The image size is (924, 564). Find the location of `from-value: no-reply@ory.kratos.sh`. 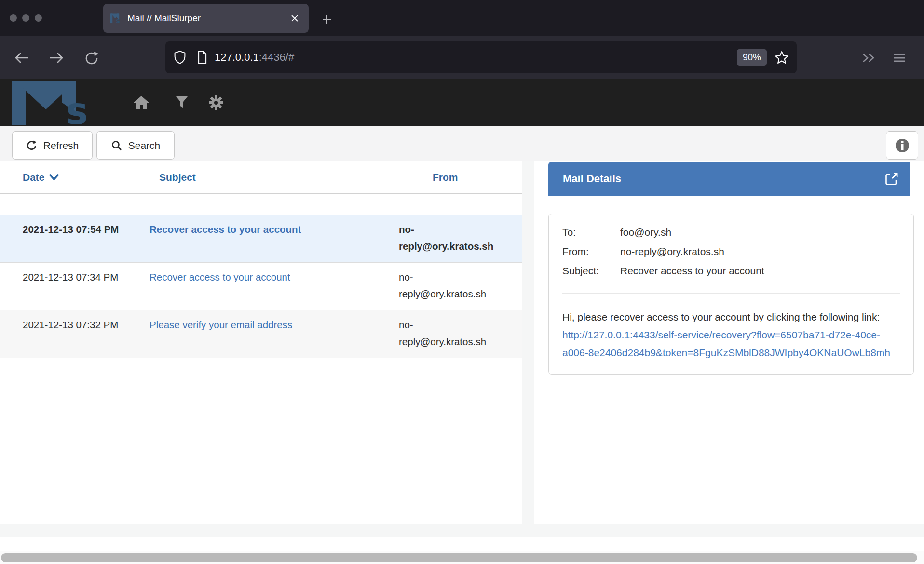

from-value: no-reply@ory.kratos.sh is located at coordinates (760, 252).